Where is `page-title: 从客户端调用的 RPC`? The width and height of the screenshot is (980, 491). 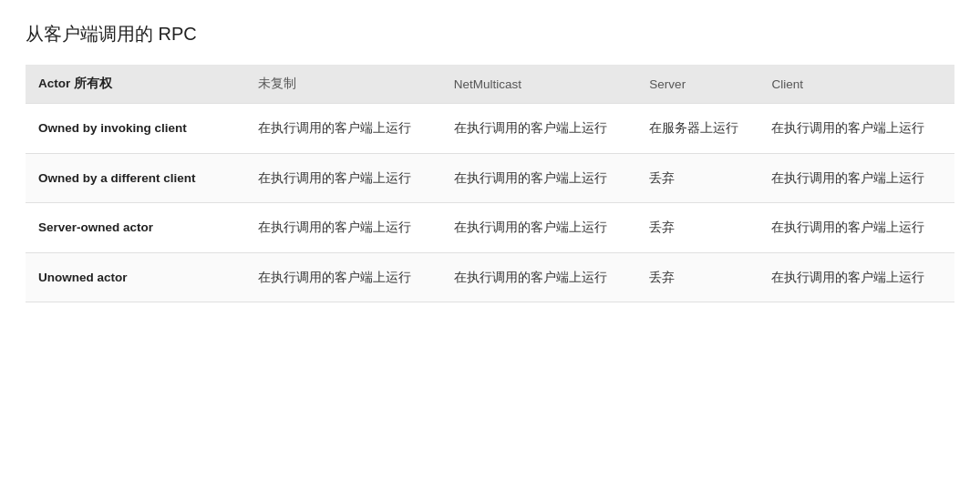
page-title: 从客户端调用的 RPC is located at coordinates (490, 35).